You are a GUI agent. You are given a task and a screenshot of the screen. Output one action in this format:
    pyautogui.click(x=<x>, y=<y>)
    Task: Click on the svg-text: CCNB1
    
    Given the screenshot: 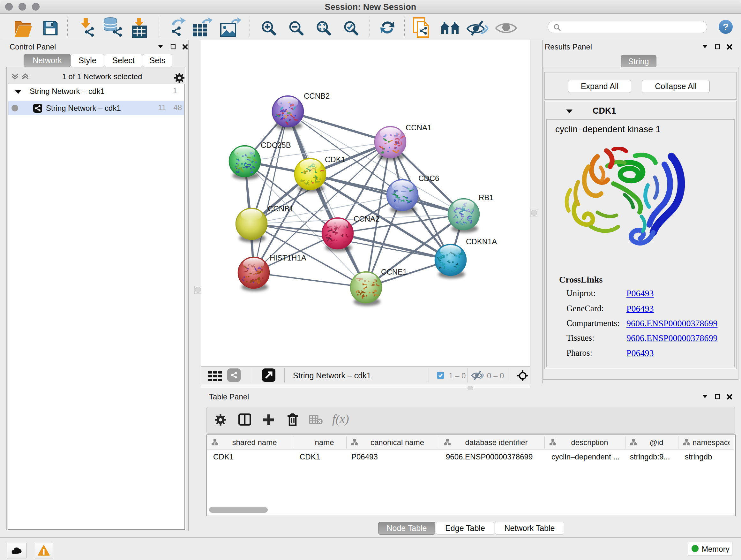 What is the action you would take?
    pyautogui.click(x=281, y=208)
    